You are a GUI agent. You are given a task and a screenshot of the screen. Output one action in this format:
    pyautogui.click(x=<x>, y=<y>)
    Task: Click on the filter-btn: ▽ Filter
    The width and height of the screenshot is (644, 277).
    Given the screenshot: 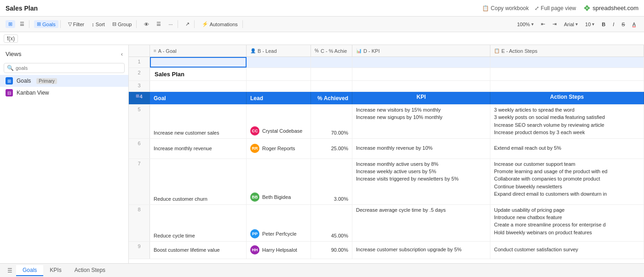 What is the action you would take?
    pyautogui.click(x=76, y=24)
    